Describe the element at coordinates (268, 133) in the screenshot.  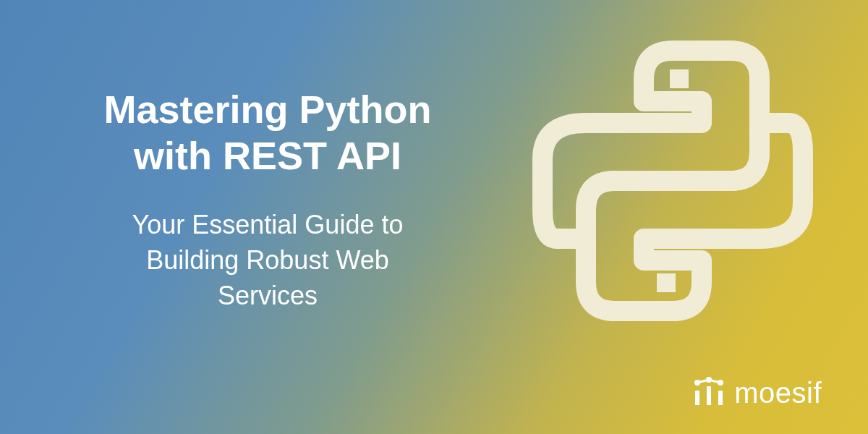
I see `headline: Mastering Python with REST API` at that location.